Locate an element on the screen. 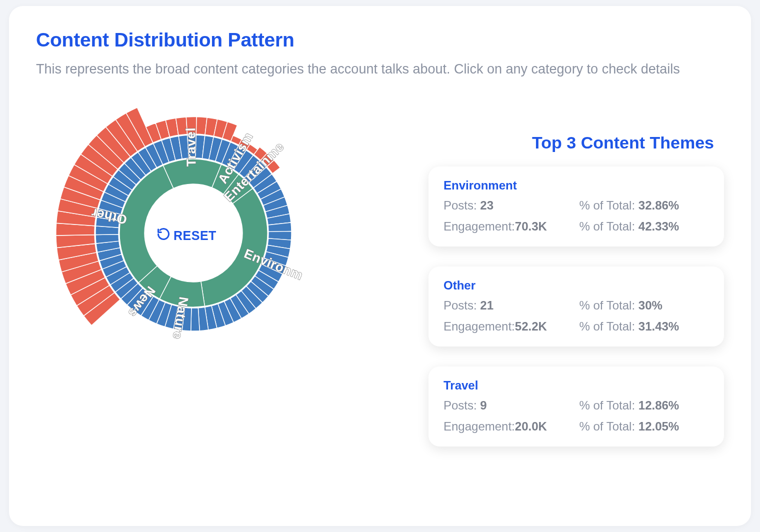  themes-title: Top 3 Content Themes is located at coordinates (576, 143).